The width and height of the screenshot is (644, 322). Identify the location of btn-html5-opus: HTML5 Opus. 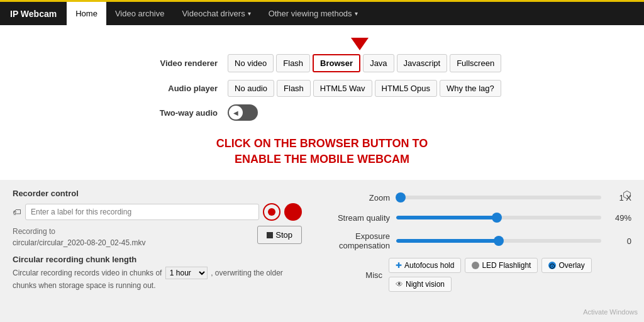
(406, 88).